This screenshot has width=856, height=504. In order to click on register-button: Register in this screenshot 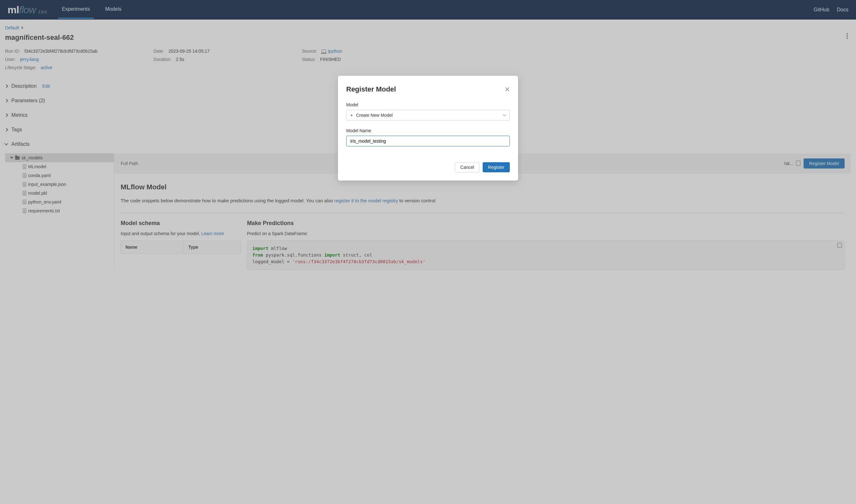, I will do `click(496, 167)`.